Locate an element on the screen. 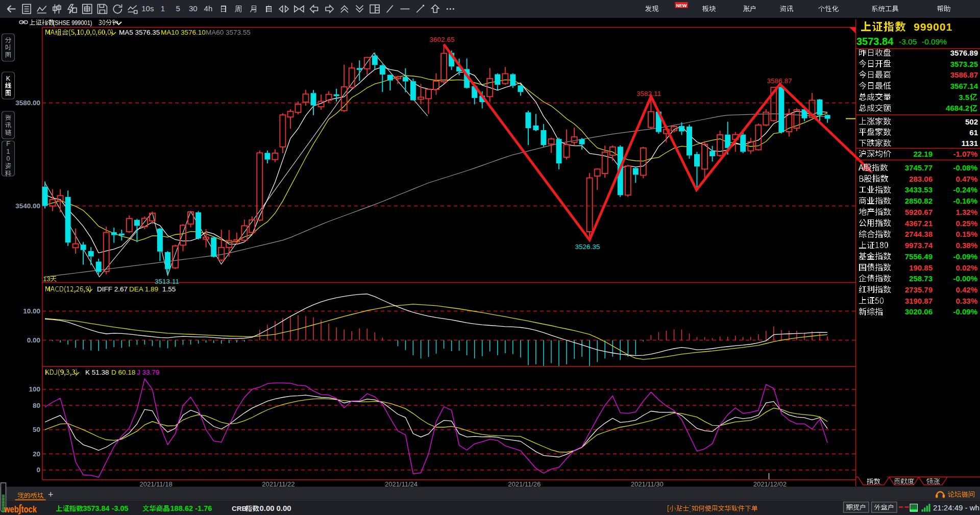 This screenshot has height=515, width=980. svg-text: 10.00 is located at coordinates (32, 311).